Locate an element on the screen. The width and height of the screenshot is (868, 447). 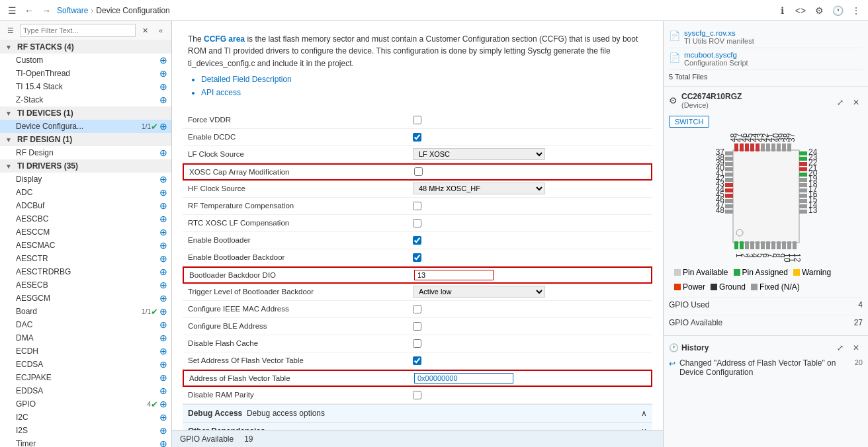
ecdsa-add-btn: ⊕ is located at coordinates (163, 364).